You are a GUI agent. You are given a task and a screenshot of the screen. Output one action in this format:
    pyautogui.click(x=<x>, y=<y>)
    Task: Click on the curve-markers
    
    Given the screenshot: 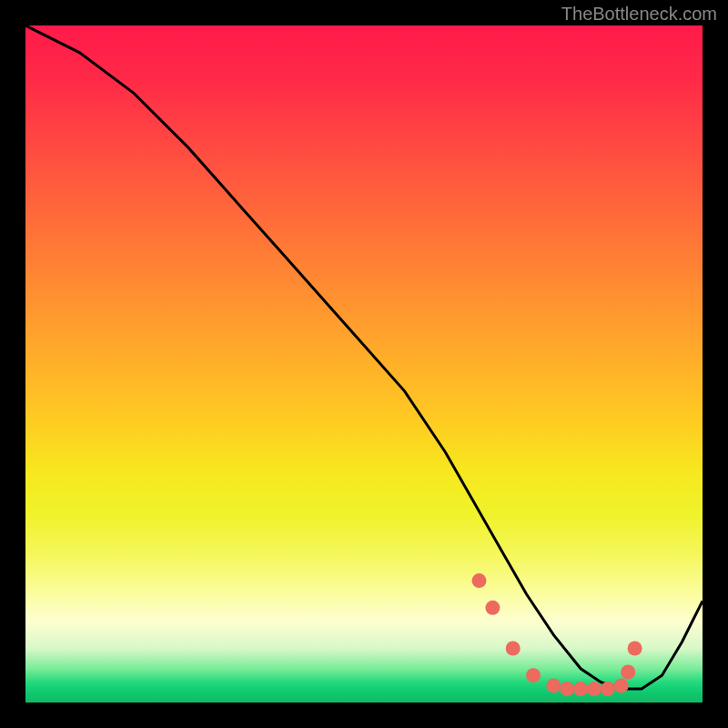 What is the action you would take?
    pyautogui.click(x=557, y=635)
    